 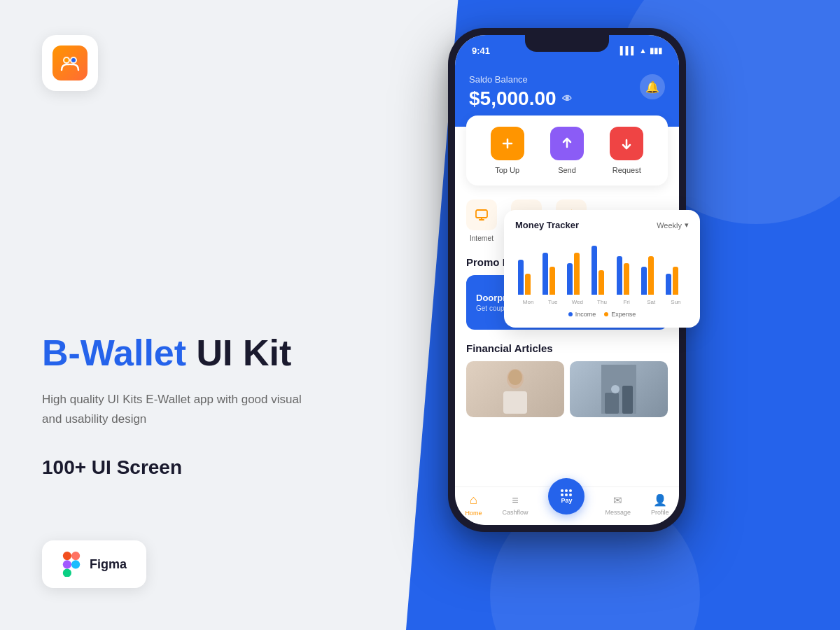 What do you see at coordinates (627, 276) in the screenshot?
I see `chart-group-fri` at bounding box center [627, 276].